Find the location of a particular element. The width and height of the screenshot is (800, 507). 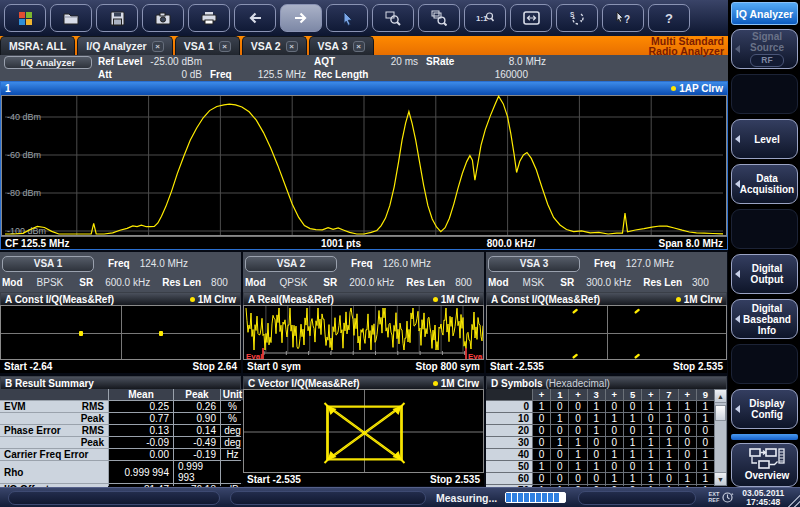

sweep-points-readout: 1001 pts is located at coordinates (341, 244).